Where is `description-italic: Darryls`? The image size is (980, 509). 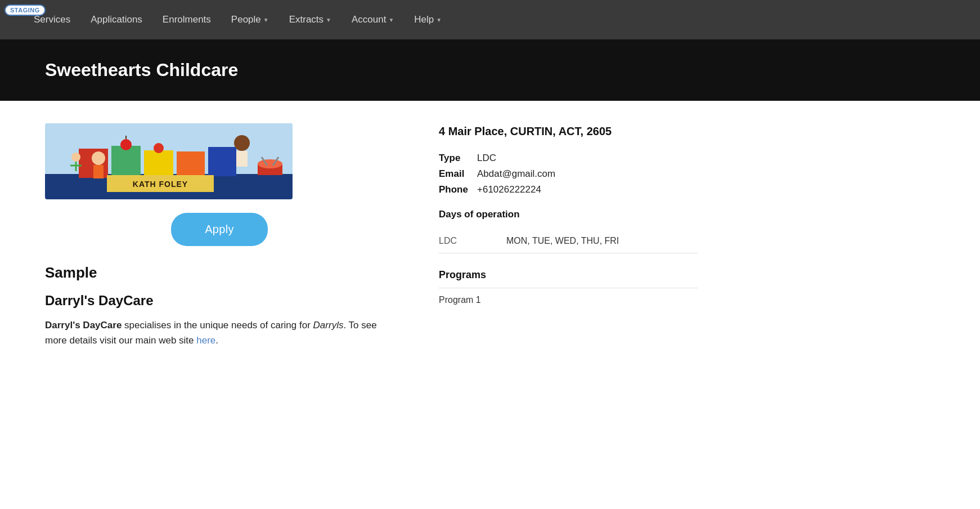 description-italic: Darryls is located at coordinates (329, 325).